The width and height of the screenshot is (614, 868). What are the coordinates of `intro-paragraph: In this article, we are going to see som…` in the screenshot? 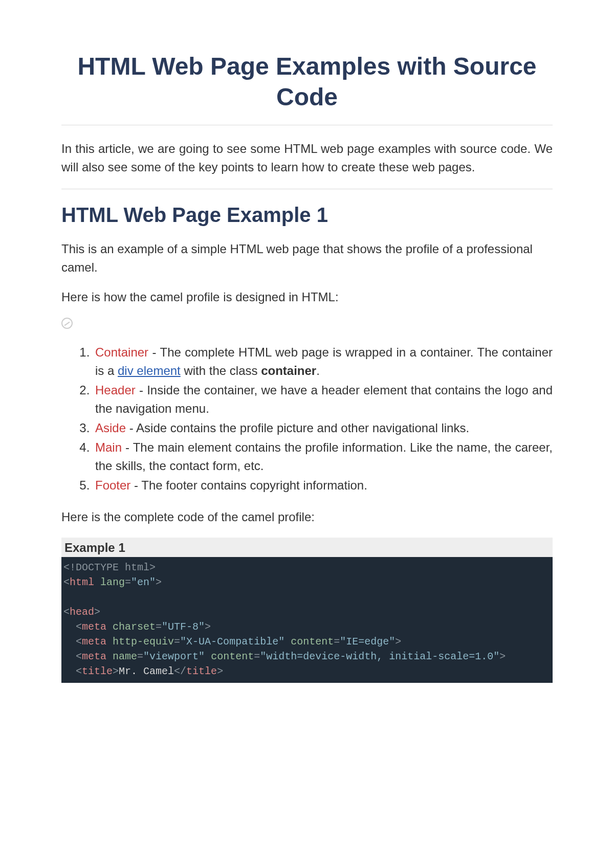 It's located at (307, 158).